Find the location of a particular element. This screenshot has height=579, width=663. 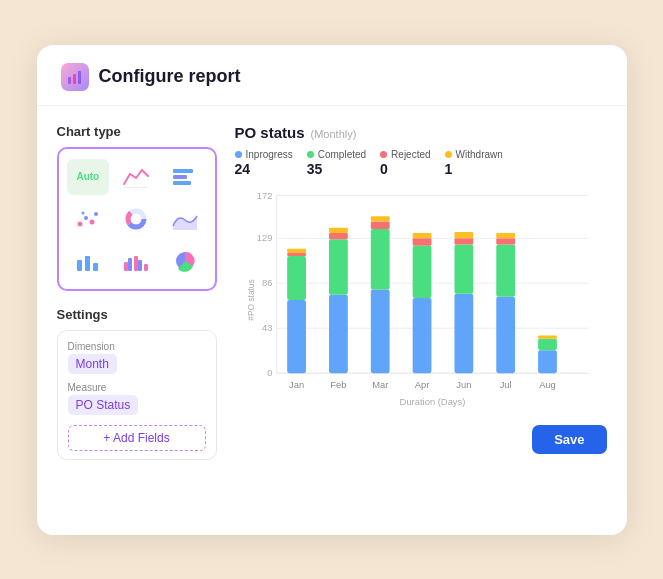

bar-aug-withdrawn is located at coordinates (548, 336).